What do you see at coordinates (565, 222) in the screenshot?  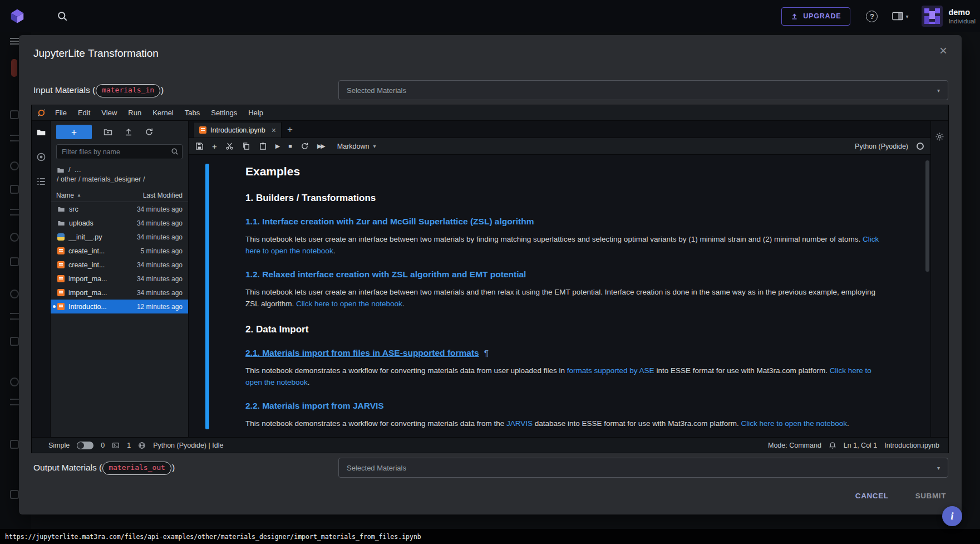 I see `md-link-heading-1-1: 1.1. Interface creation with Zur and McG…` at bounding box center [565, 222].